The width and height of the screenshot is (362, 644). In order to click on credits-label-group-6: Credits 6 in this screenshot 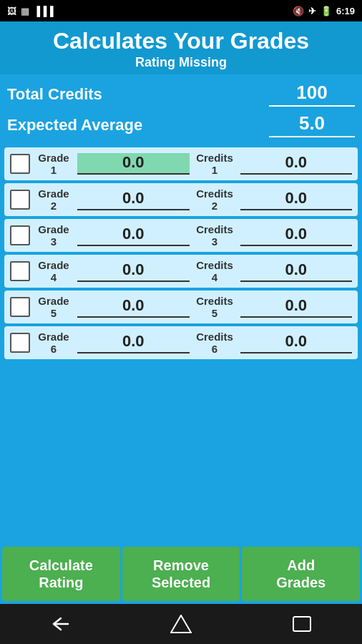, I will do `click(215, 343)`.